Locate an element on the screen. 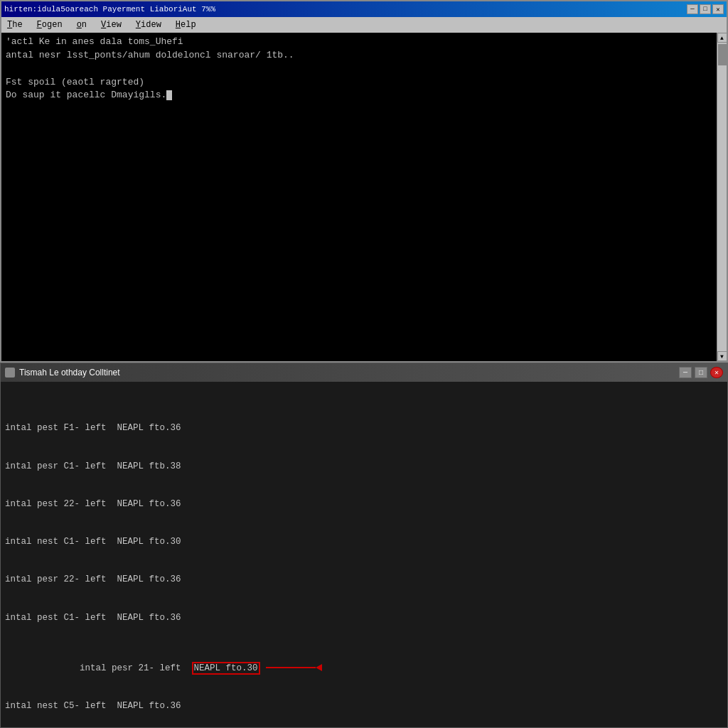  terminal-line-3: intal pest 22- left NEAPL fto.36 is located at coordinates (364, 505).